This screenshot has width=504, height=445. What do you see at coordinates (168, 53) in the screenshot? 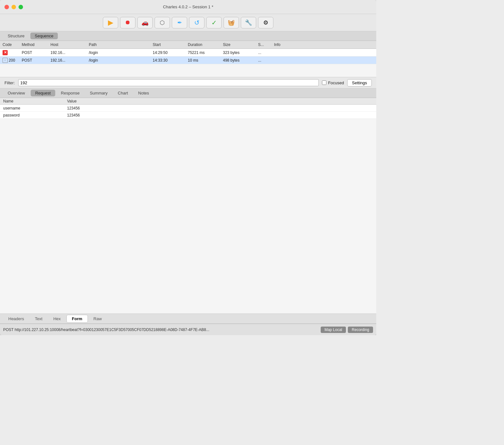
I see `cell-start-1: 14:29:50` at bounding box center [168, 53].